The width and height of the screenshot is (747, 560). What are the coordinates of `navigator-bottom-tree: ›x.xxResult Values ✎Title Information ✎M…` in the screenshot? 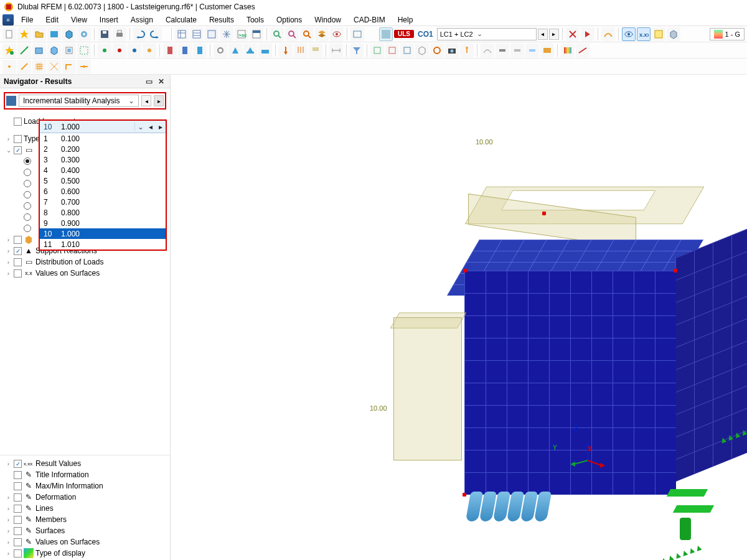 It's located at (85, 508).